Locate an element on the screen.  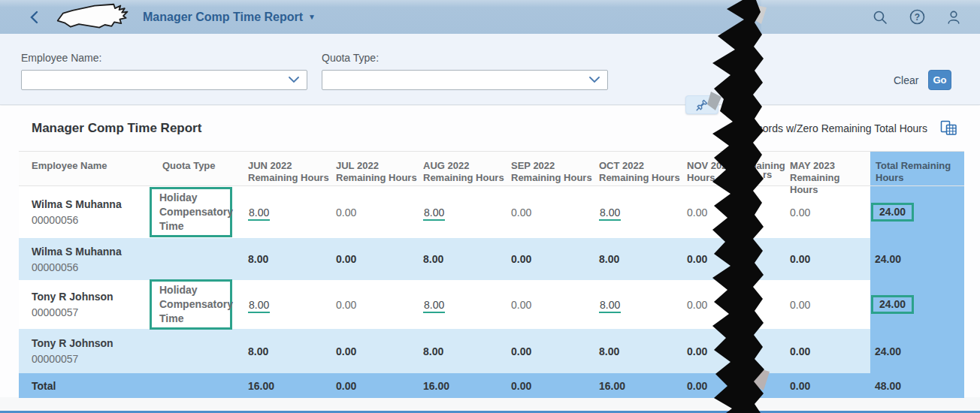
column-header-oct-2022: OCT 2022 Remaining Hours is located at coordinates (640, 168).